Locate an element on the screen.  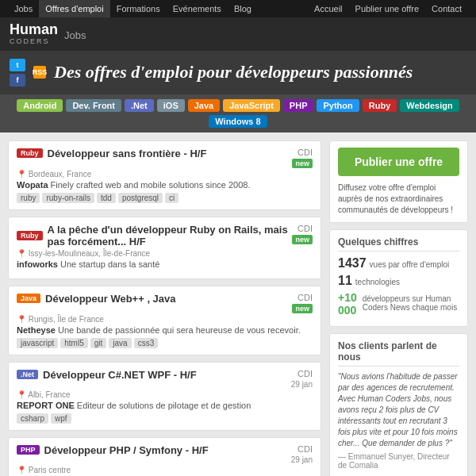
stat-label-2: technologies is located at coordinates (378, 282).